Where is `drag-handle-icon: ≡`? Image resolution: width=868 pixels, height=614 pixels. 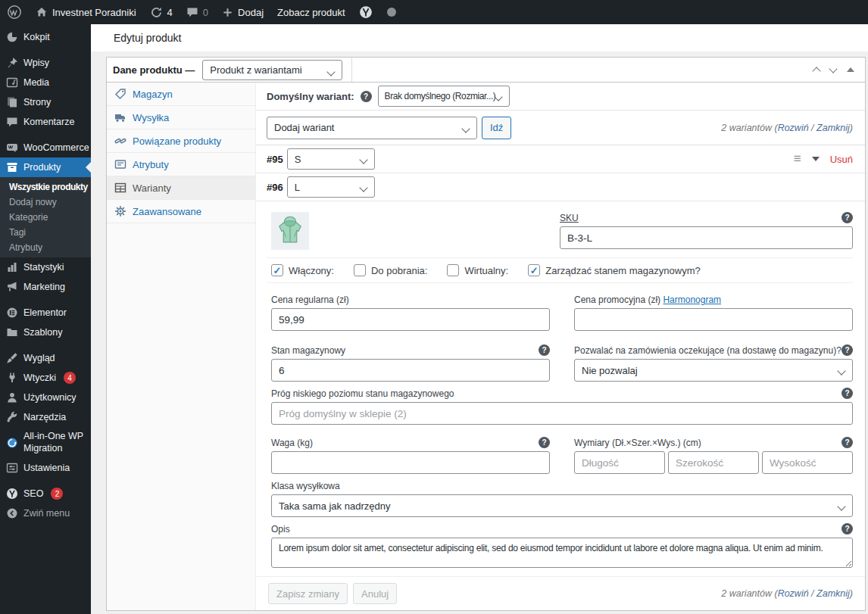 drag-handle-icon: ≡ is located at coordinates (798, 159).